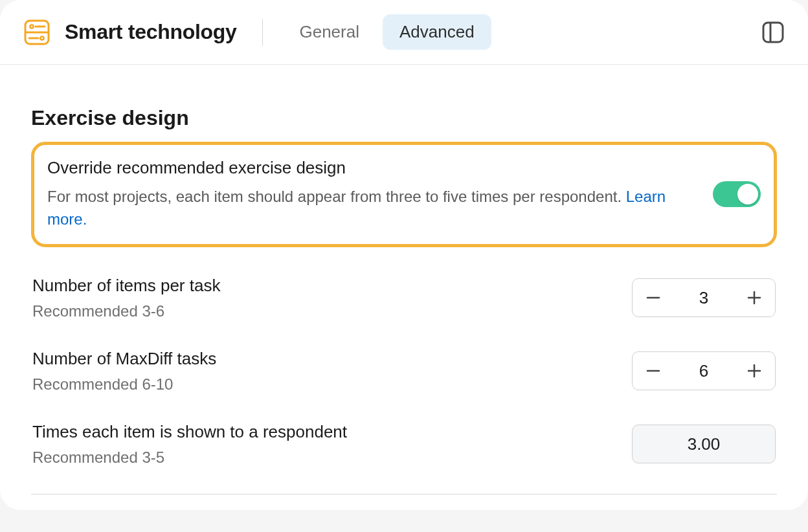 This screenshot has width=808, height=532. Describe the element at coordinates (437, 32) in the screenshot. I see `tab-advanced: Advanced` at that location.